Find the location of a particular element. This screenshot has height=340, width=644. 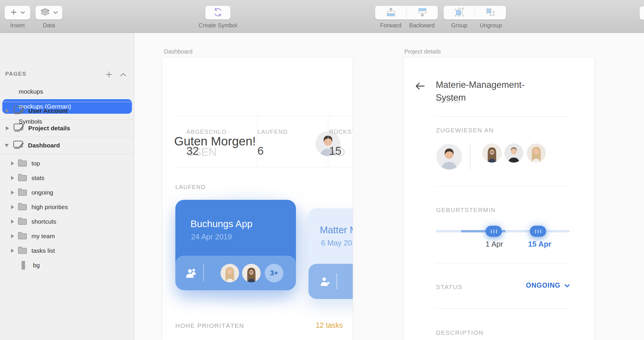

layer-name: high priorities is located at coordinates (50, 207).